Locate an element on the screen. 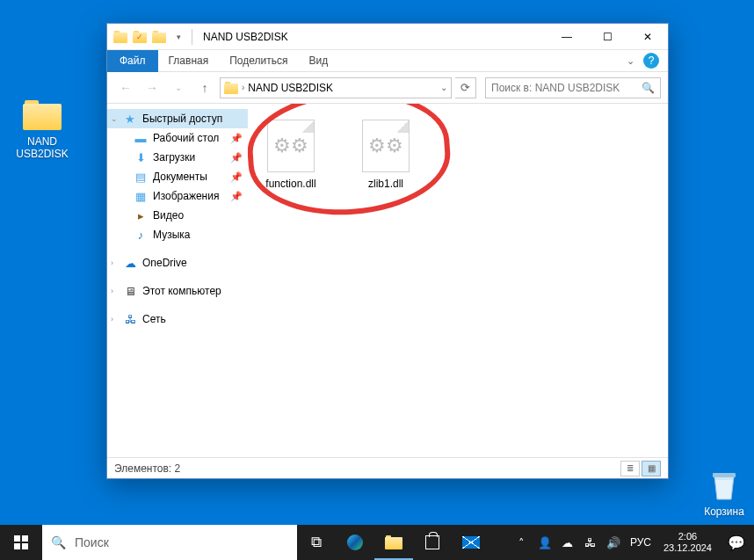 This screenshot has width=754, height=560. document-icon: ▤ is located at coordinates (141, 177).